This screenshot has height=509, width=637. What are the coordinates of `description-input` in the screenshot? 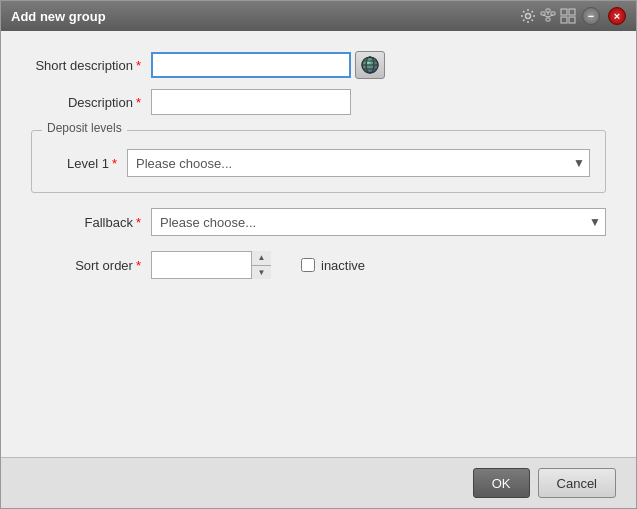 It's located at (251, 102).